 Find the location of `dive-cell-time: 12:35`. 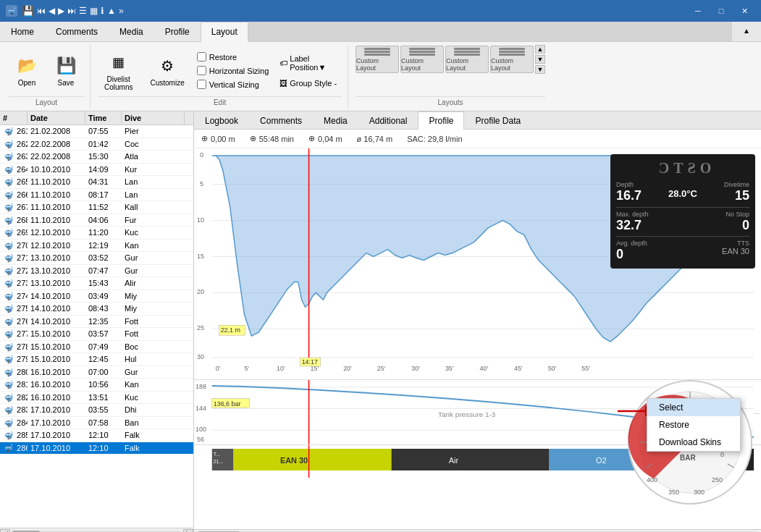

dive-cell-time: 12:35 is located at coordinates (104, 321).